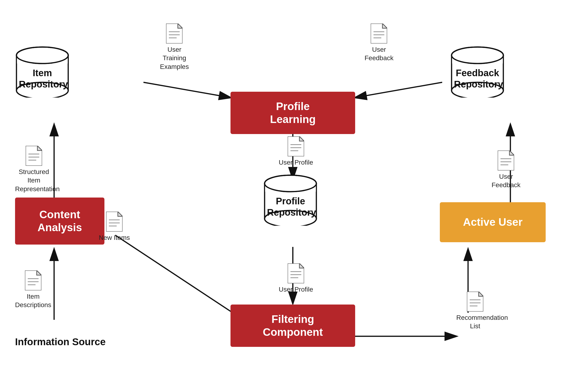  I want to click on user-profile-bottom-label: User Profile, so click(296, 290).